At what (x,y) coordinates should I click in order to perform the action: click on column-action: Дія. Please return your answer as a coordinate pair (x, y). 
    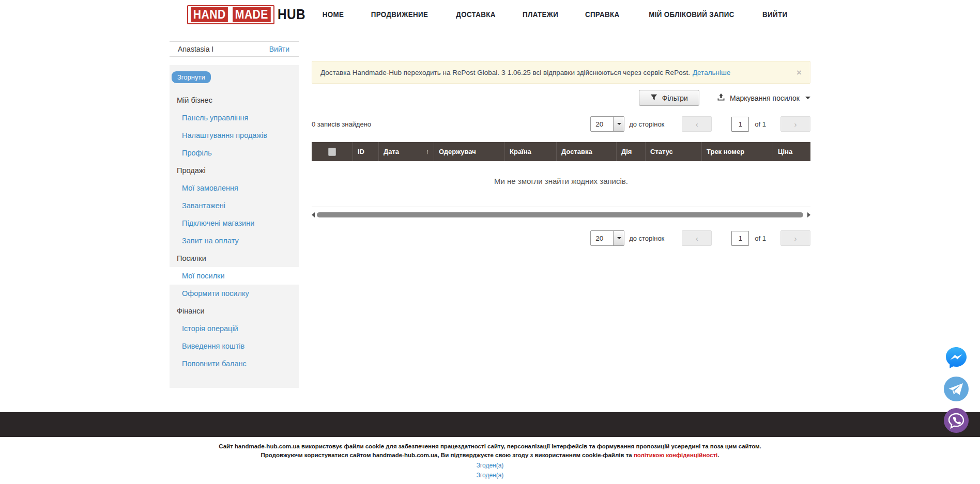
    Looking at the image, I should click on (631, 152).